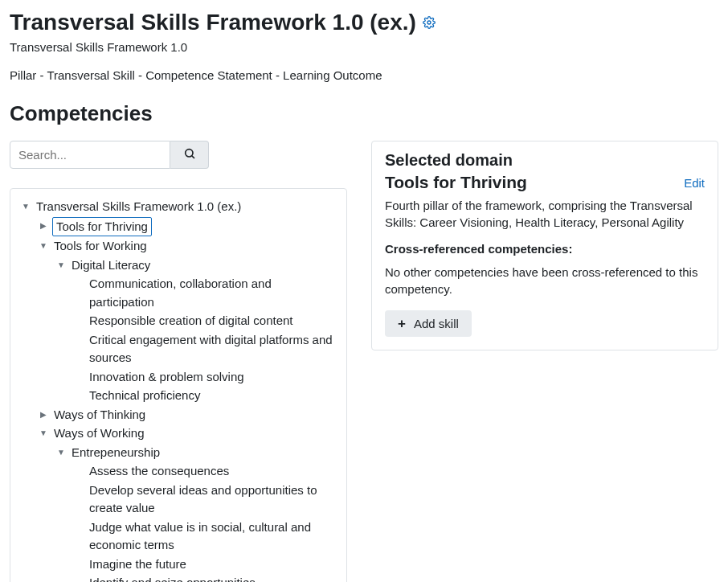 Image resolution: width=728 pixels, height=582 pixels. I want to click on tree-node-label: Entrepeneurship, so click(116, 453).